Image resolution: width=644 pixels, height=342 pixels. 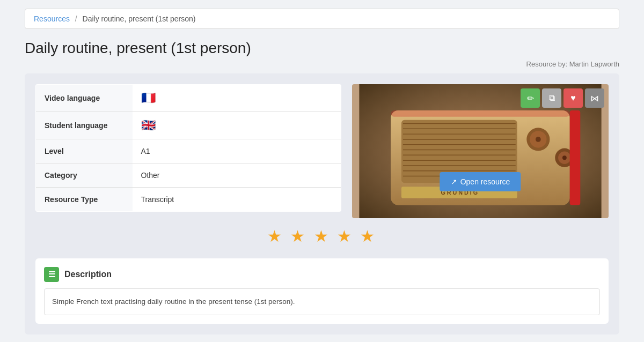 What do you see at coordinates (84, 199) in the screenshot?
I see `label-resource-type: Resource Type` at bounding box center [84, 199].